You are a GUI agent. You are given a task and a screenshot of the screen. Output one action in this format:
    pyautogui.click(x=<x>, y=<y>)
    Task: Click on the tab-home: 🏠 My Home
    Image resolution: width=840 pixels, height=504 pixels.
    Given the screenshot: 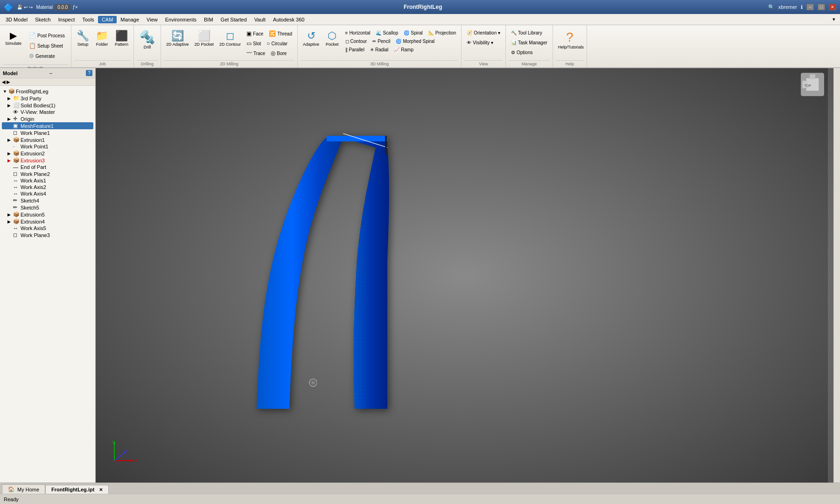 What is the action you would take?
    pyautogui.click(x=23, y=489)
    